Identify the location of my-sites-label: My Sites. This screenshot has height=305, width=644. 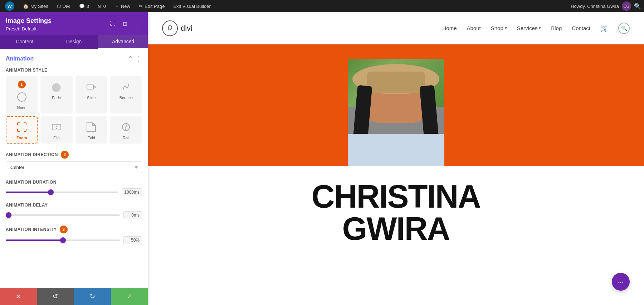
(39, 6).